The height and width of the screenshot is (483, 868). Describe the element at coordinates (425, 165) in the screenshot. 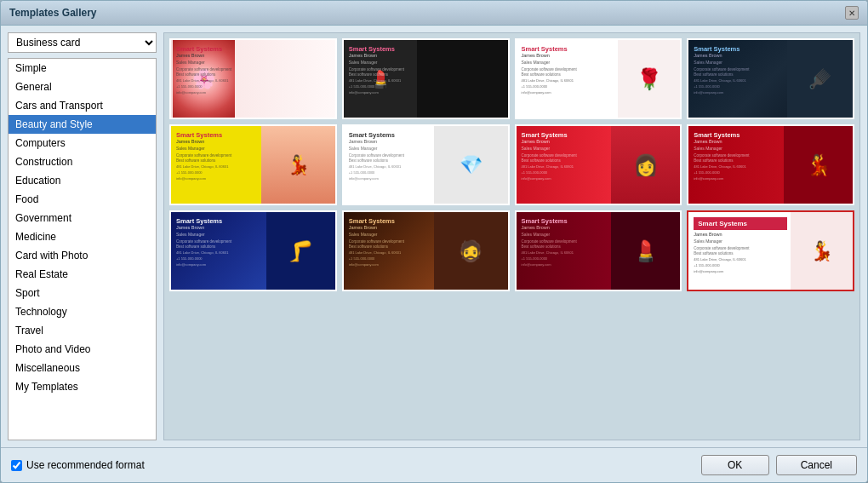

I see `template-card-6: 💎 Smart Systems James Brown Sales Manage…` at that location.